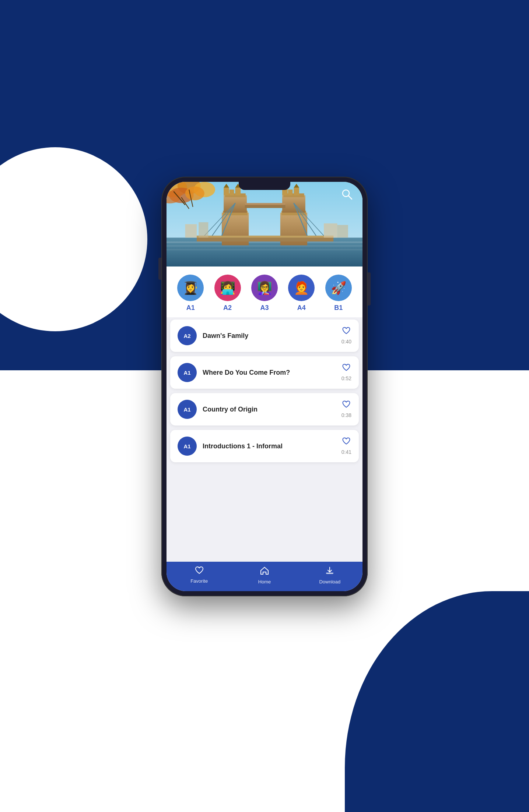 This screenshot has width=529, height=812. What do you see at coordinates (301, 308) in the screenshot?
I see `level-label-a4: A4` at bounding box center [301, 308].